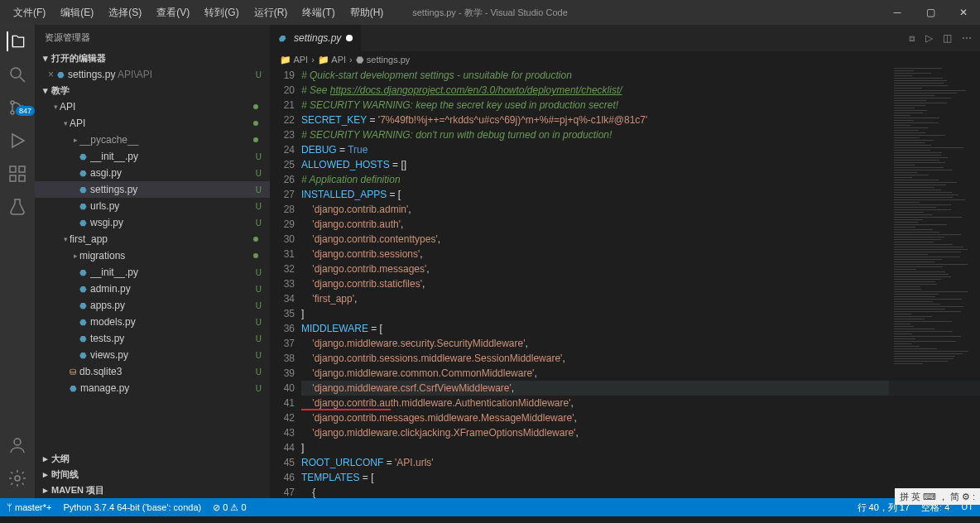 The image size is (980, 523). I want to click on section-大纲: ▸大纲, so click(152, 458).